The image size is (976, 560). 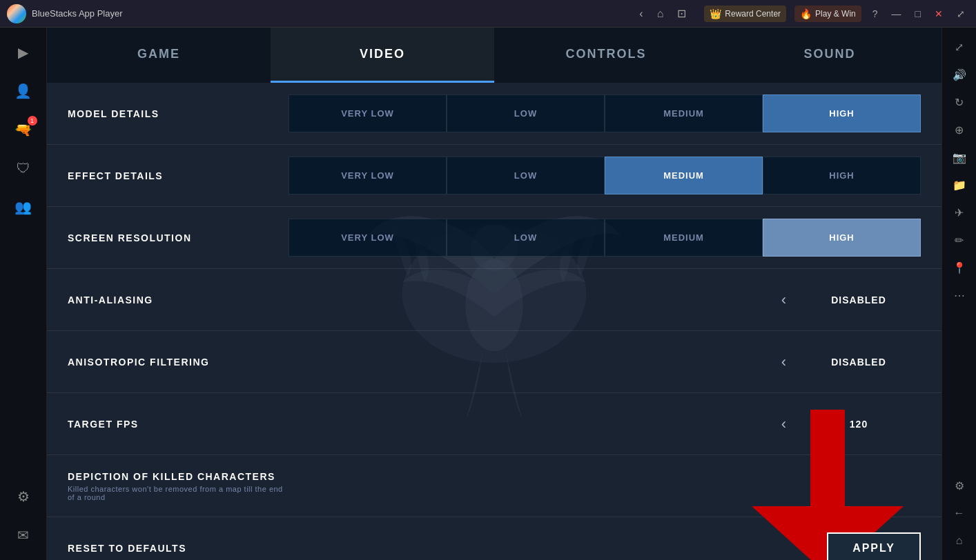 What do you see at coordinates (605, 113) in the screenshot?
I see `model-details-buttons: VERY LOW LOW MEDIUM HIGH` at bounding box center [605, 113].